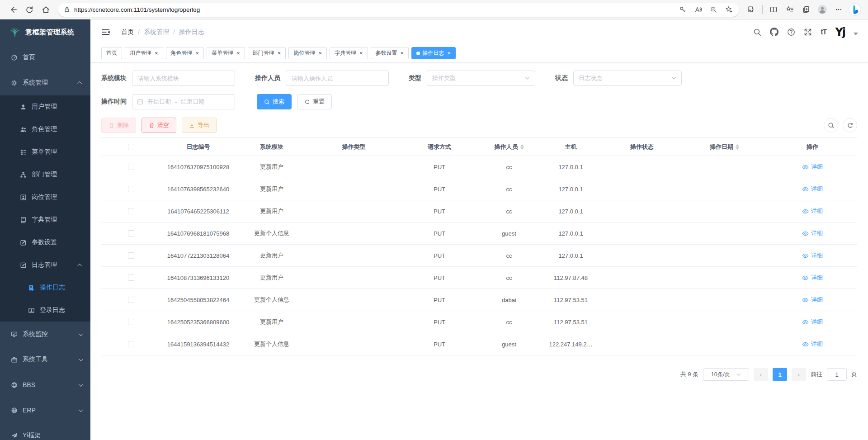  What do you see at coordinates (774, 9) in the screenshot?
I see `split-screen-button` at bounding box center [774, 9].